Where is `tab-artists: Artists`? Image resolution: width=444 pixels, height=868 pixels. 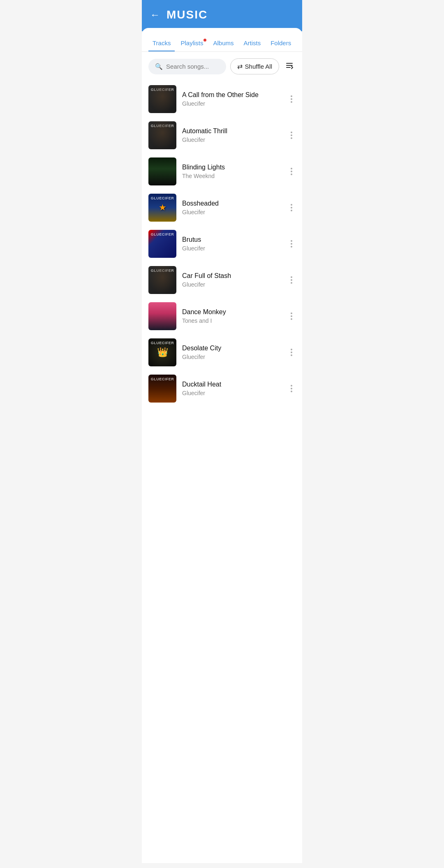
tab-artists: Artists is located at coordinates (252, 43).